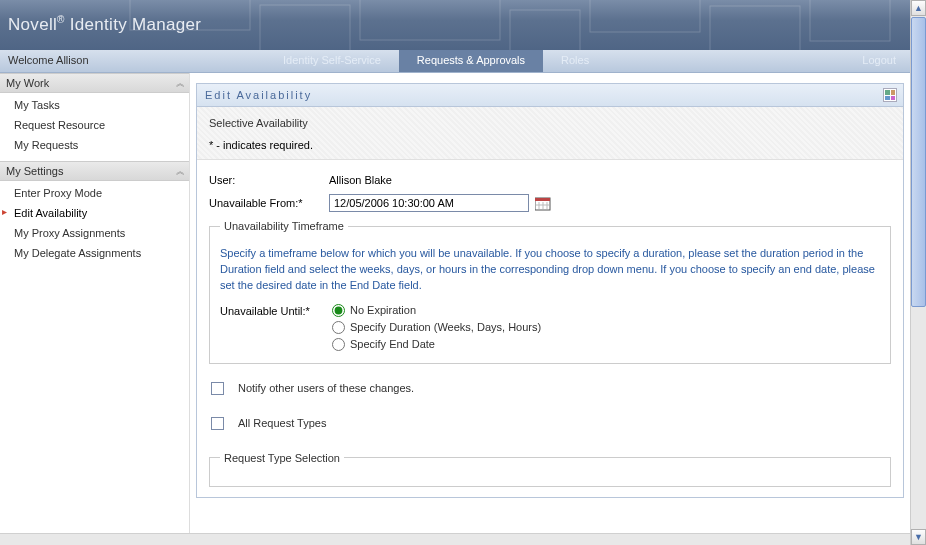 Image resolution: width=926 pixels, height=545 pixels. Describe the element at coordinates (326, 388) in the screenshot. I see `notify-label: Notify other users of these changes.` at that location.